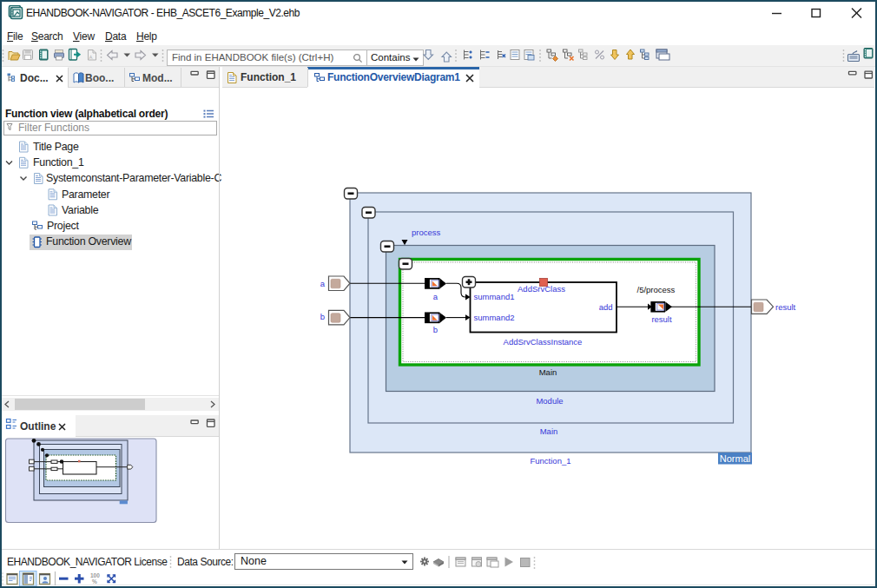 Image resolution: width=877 pixels, height=588 pixels. What do you see at coordinates (495, 318) in the screenshot?
I see `svg-text: summand2` at bounding box center [495, 318].